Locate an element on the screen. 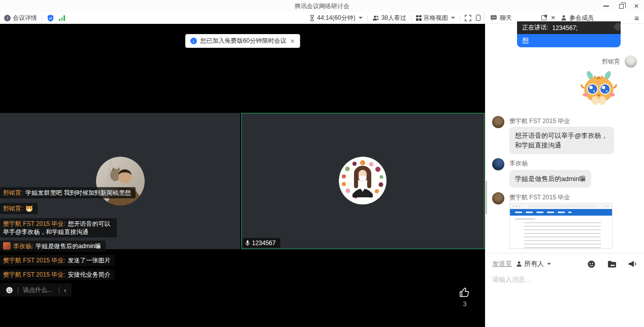  meeting-timer: 44:14(60分钟) is located at coordinates (336, 18).